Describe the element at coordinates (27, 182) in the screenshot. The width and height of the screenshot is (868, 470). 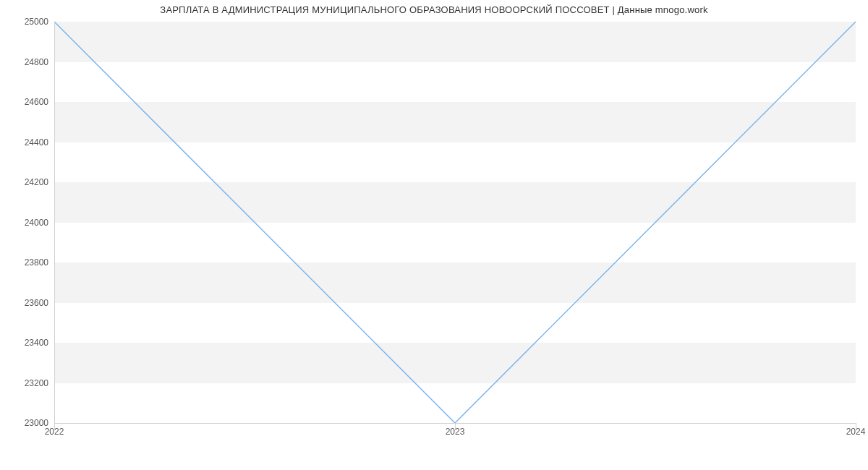
I see `y-tick-label: 24200` at that location.